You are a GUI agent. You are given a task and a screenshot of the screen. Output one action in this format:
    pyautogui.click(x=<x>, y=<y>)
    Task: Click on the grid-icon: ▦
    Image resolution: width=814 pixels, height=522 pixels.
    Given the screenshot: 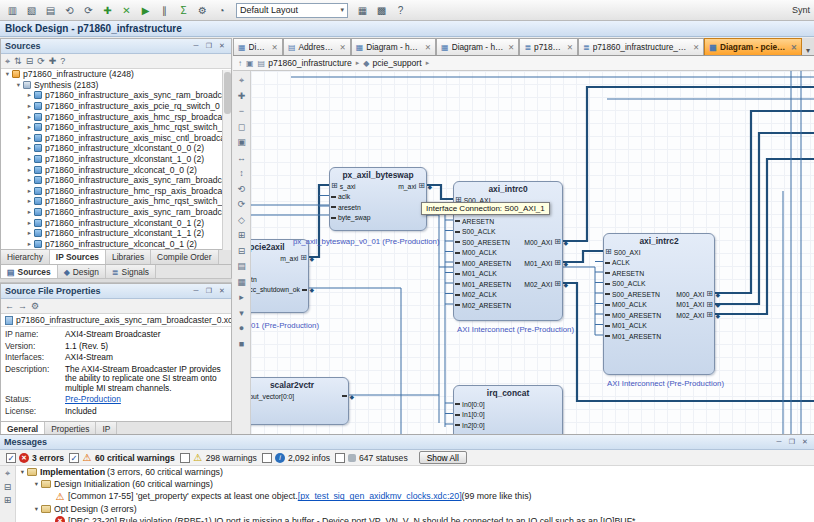 What is the action you would take?
    pyautogui.click(x=362, y=10)
    